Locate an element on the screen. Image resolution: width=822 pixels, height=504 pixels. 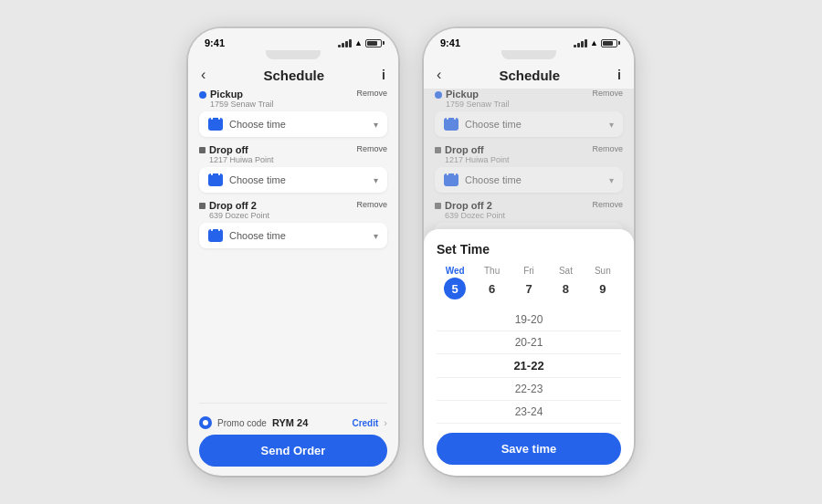
right-stop-2-name: Drop off is located at coordinates (477, 150).